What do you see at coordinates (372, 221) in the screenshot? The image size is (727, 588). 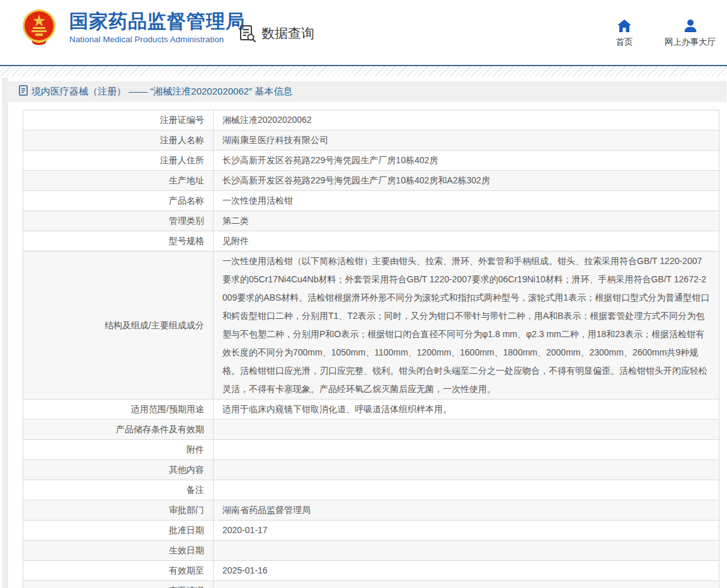 I see `table-row: 管理类别第二类` at bounding box center [372, 221].